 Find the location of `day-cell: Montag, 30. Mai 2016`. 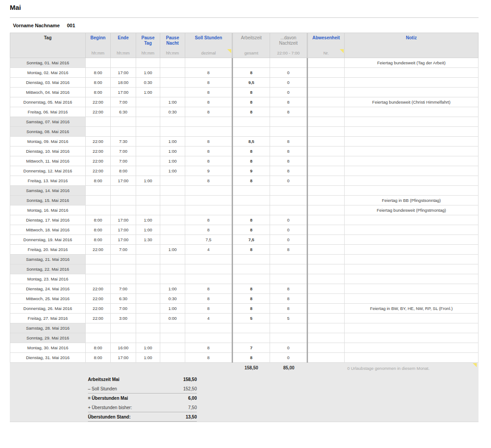

day-cell: Montag, 30. Mai 2016 is located at coordinates (48, 348).